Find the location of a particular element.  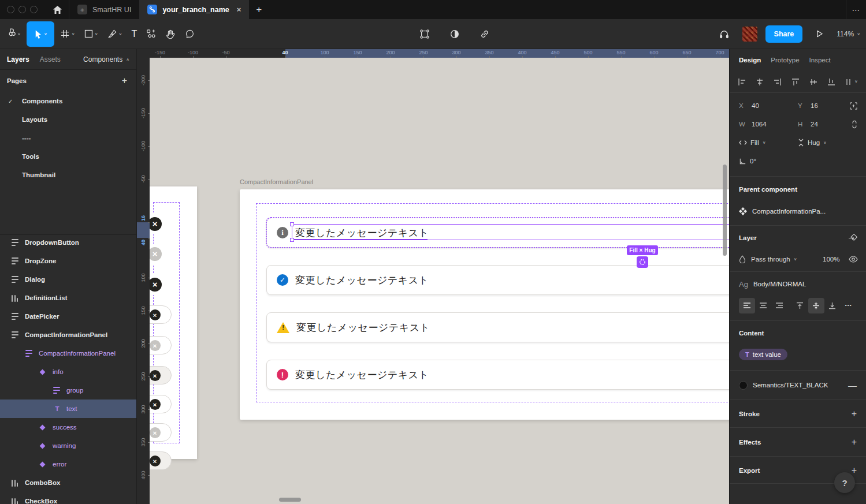

vertical-resizing-dropdown: Hug ∨ is located at coordinates (812, 143).